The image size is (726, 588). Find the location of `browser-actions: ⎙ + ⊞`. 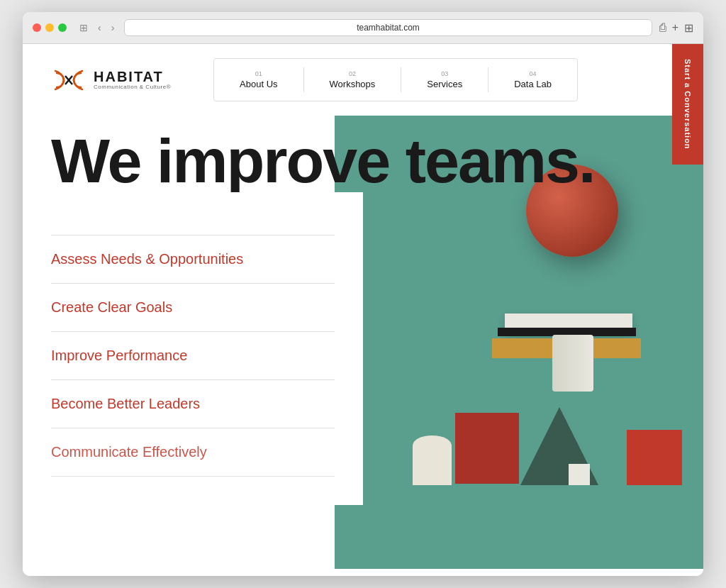

browser-actions: ⎙ + ⊞ is located at coordinates (676, 28).